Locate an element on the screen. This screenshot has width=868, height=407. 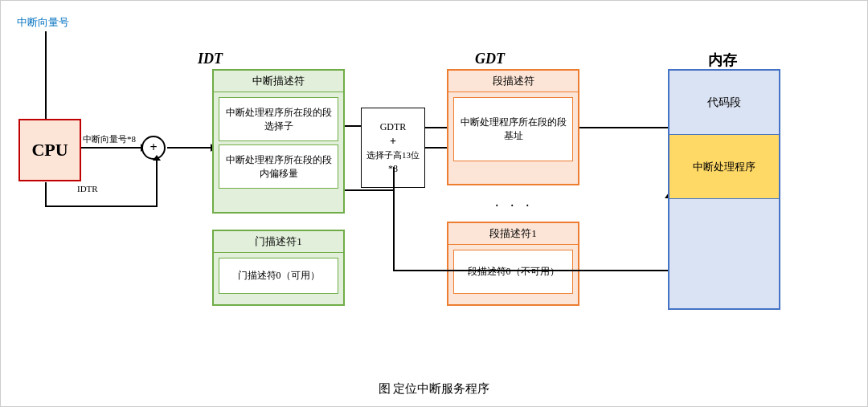
arrow-gdtr-to-gdt is located at coordinates (436, 148).